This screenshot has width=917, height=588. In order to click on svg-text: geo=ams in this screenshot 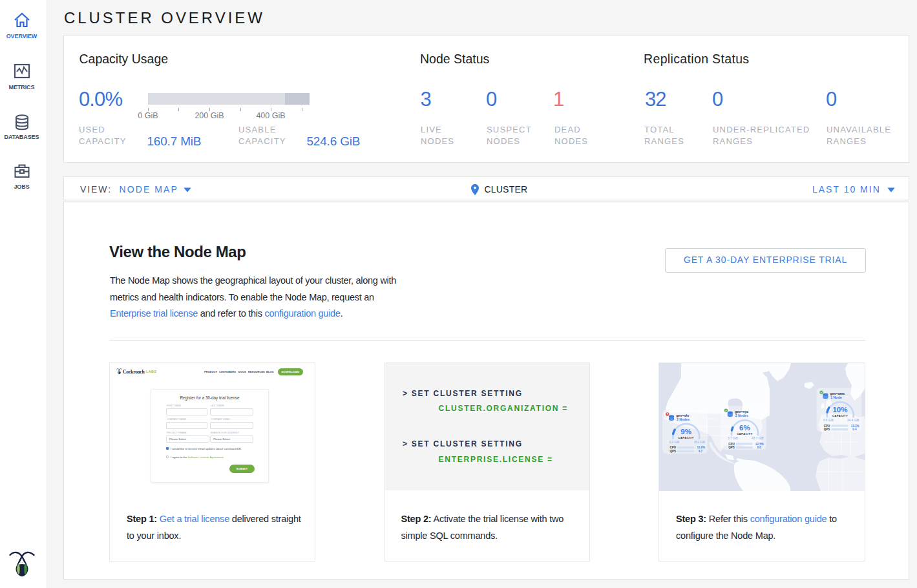, I will do `click(838, 394)`.